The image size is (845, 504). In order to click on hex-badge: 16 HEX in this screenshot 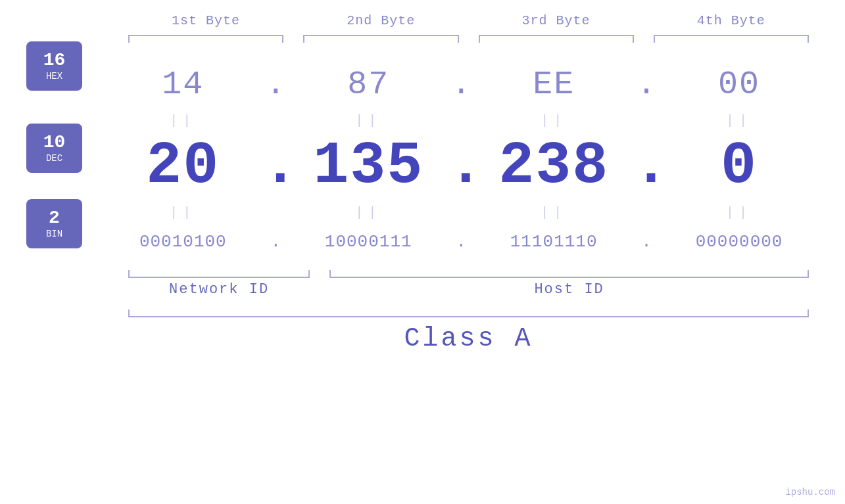, I will do `click(54, 66)`.